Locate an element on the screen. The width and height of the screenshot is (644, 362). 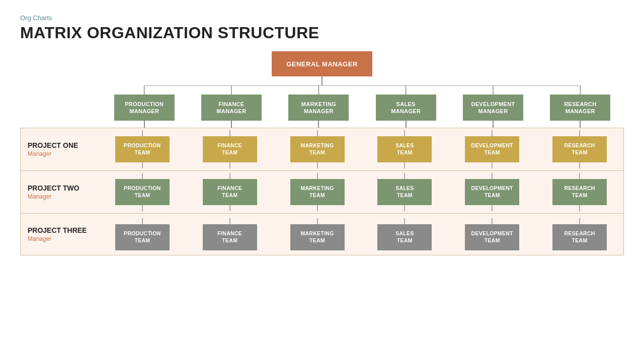
manager-col-development: DEVELOPMENTMANAGER is located at coordinates (493, 108).